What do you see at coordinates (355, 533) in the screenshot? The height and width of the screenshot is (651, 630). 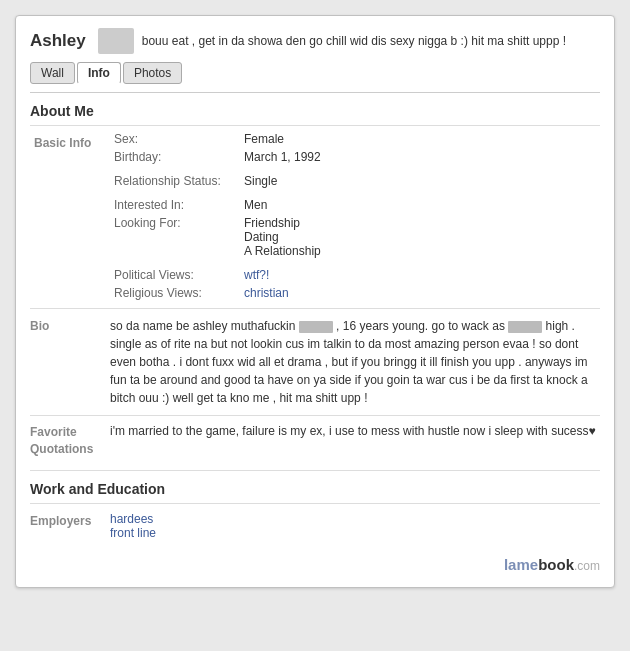 I see `employer-position: front line` at bounding box center [355, 533].